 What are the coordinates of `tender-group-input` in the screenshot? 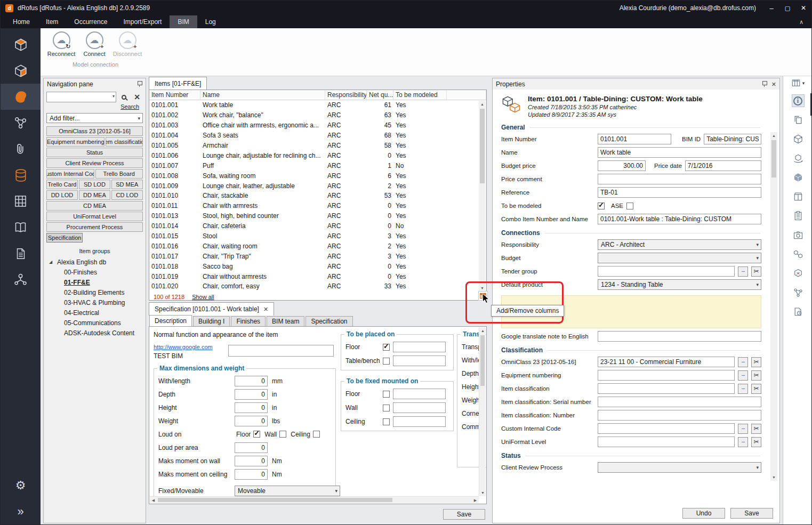 It's located at (666, 271).